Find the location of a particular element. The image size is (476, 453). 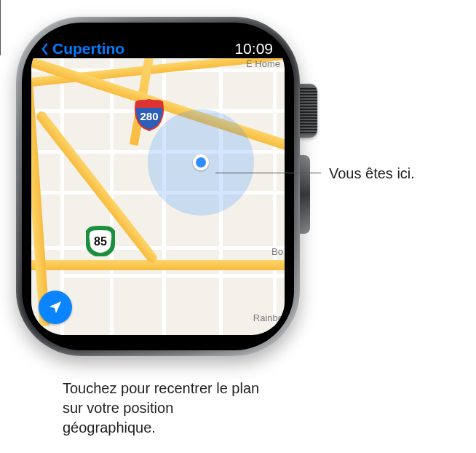

street-label: Bo is located at coordinates (277, 252).